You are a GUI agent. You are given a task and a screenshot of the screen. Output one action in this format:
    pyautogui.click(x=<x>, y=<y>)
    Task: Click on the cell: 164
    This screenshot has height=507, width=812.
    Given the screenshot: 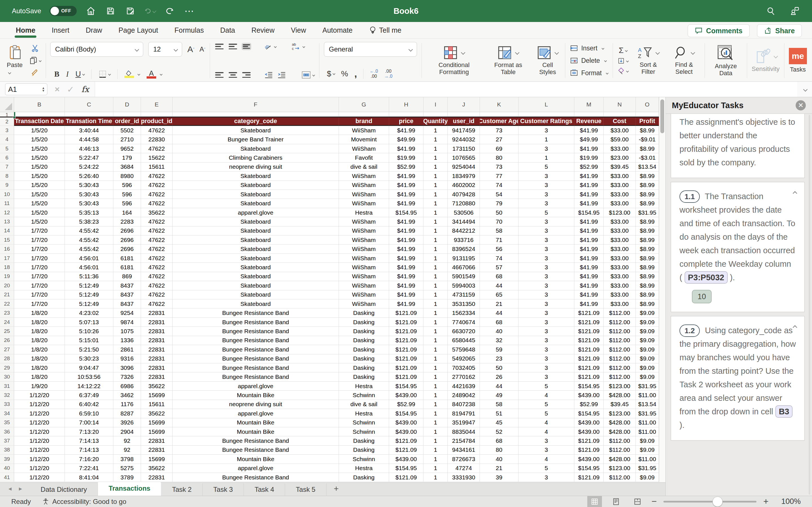 What is the action you would take?
    pyautogui.click(x=127, y=213)
    